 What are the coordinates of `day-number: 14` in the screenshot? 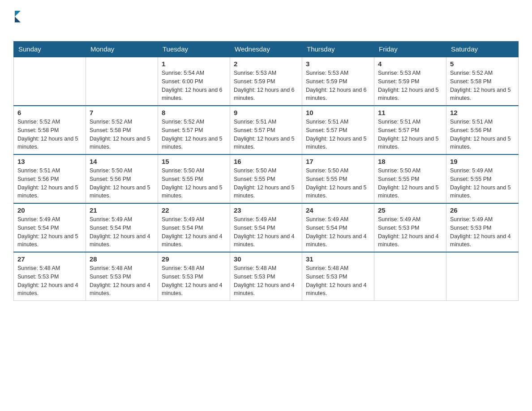 It's located at (122, 161).